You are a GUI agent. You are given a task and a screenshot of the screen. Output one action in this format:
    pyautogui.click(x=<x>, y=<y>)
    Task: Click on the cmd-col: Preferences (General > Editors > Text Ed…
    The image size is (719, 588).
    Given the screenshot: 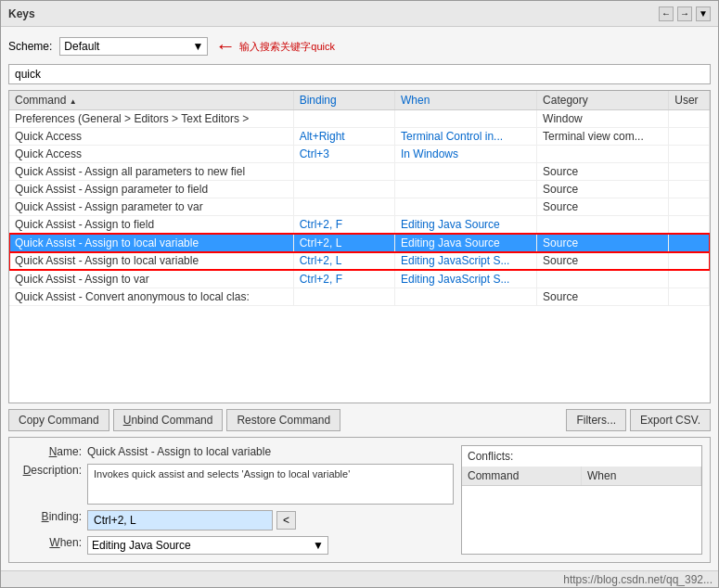 What is the action you would take?
    pyautogui.click(x=151, y=119)
    